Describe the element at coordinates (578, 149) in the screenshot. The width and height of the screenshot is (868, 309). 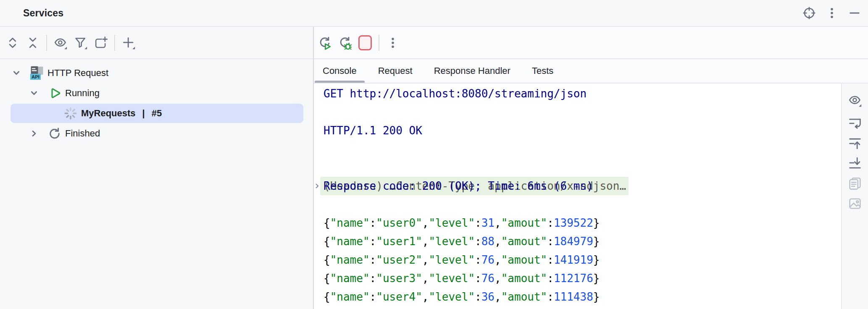
I see `console-line-folded-headers: (Headers) …Content-Type: application/x-n…` at that location.